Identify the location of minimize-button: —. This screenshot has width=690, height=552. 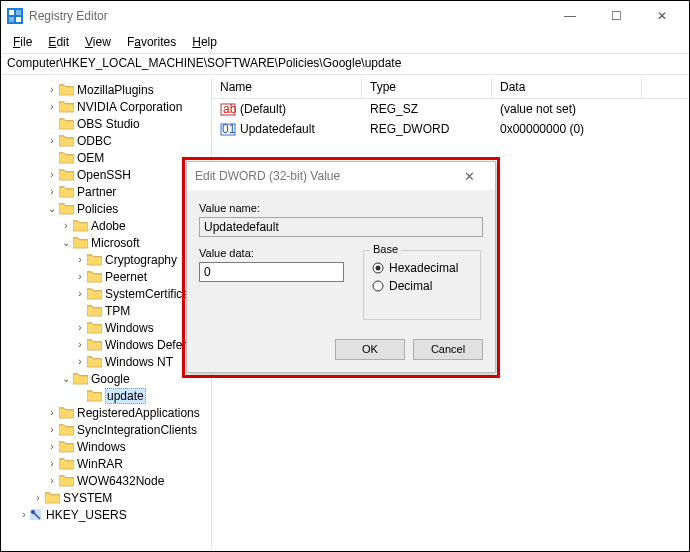
(570, 16).